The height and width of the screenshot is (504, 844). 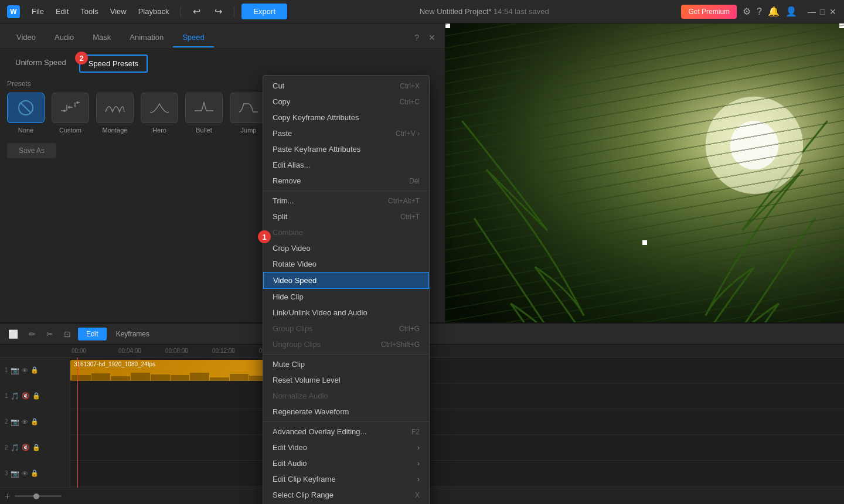 I want to click on cm-hide-clip: Hide Clip, so click(x=346, y=297).